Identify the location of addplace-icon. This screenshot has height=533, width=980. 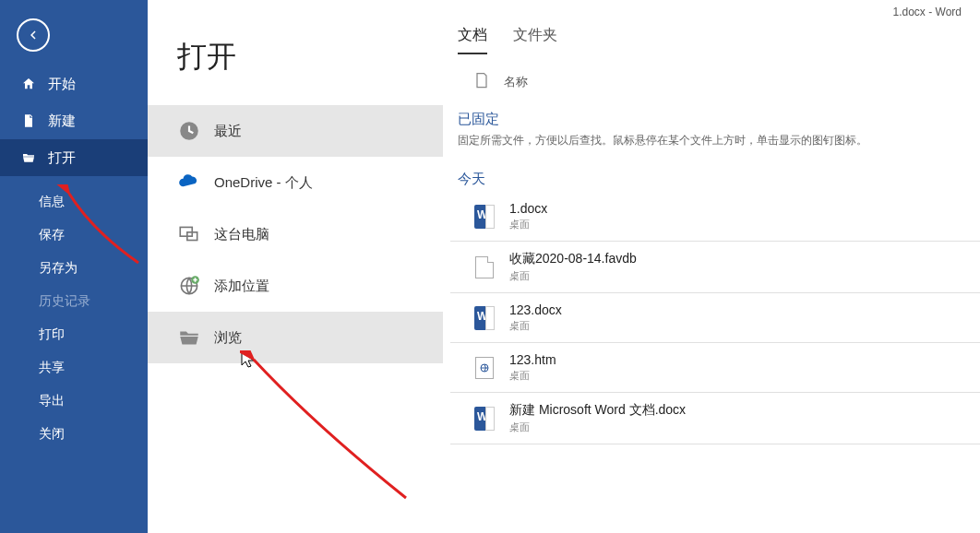
(196, 286).